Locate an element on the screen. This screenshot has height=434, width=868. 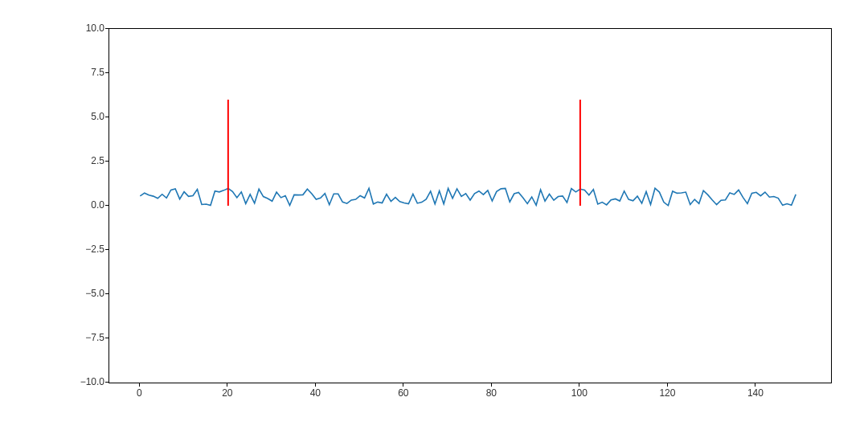
vertical-lines is located at coordinates (404, 153).